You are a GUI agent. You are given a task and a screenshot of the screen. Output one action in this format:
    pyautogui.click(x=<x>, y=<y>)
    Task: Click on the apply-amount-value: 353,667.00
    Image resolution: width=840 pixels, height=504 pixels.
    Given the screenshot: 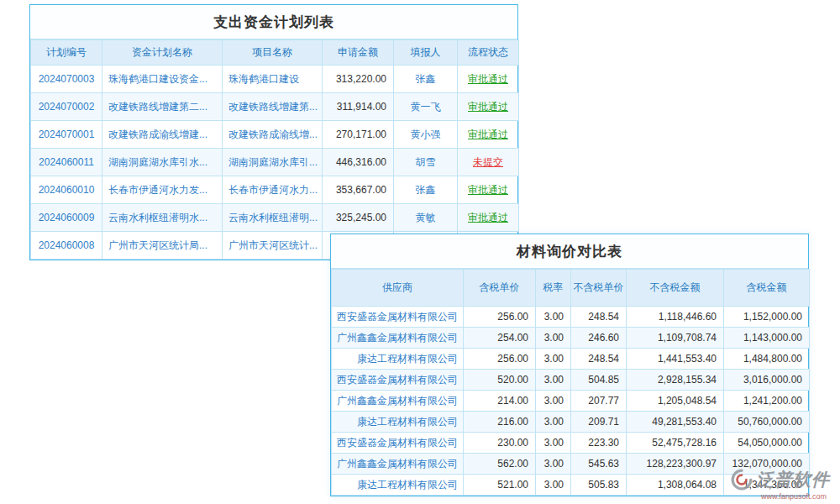 What is the action you would take?
    pyautogui.click(x=358, y=190)
    